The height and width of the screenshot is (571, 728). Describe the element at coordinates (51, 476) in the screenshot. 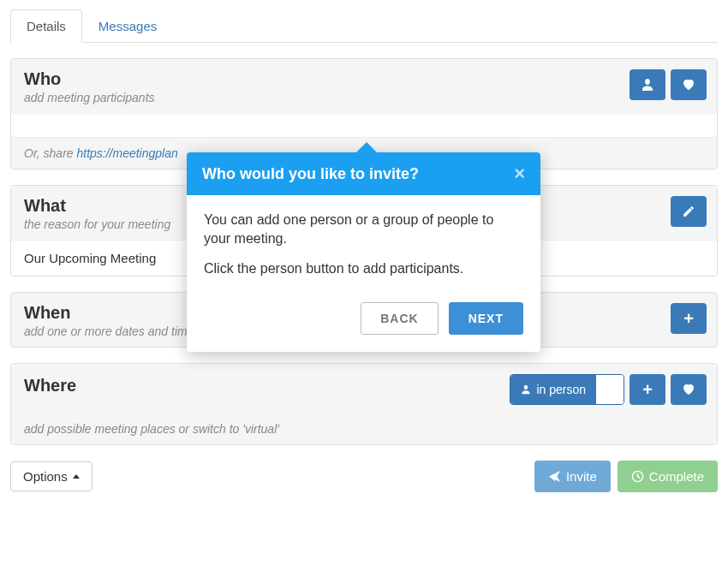

I see `options-button: Options` at that location.